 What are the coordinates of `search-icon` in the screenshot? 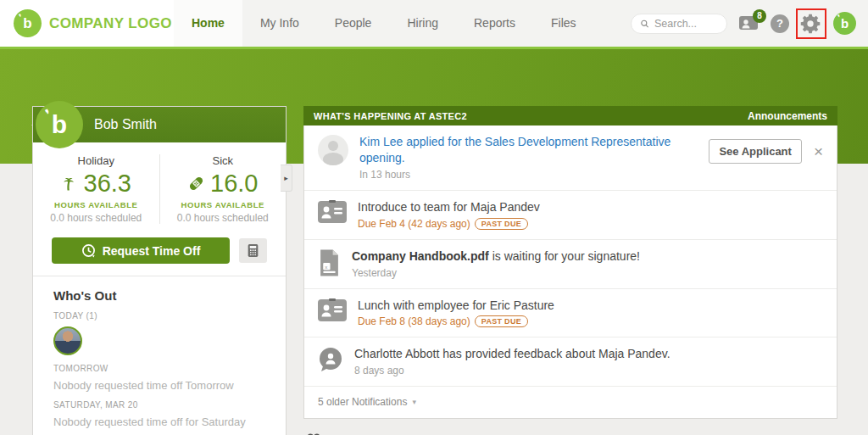 It's located at (644, 24).